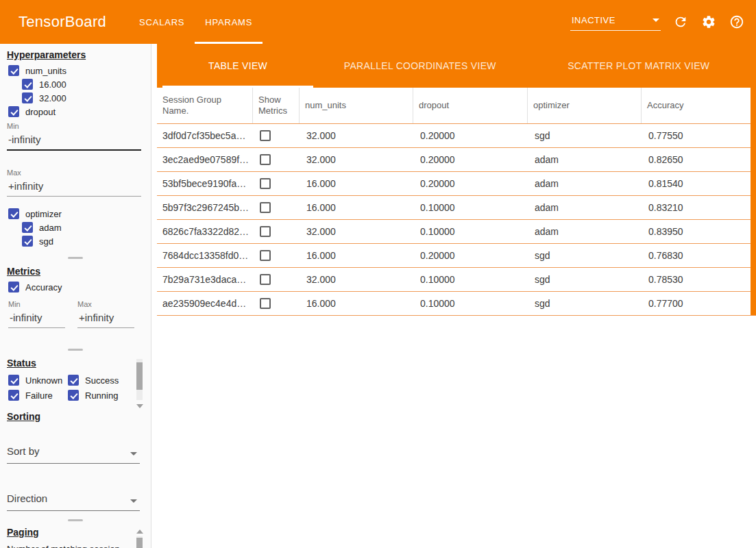  What do you see at coordinates (456, 256) in the screenshot?
I see `table-row: 7684dcc13358fd0… 16.000 0.20000 sgd 0.76…` at bounding box center [456, 256].